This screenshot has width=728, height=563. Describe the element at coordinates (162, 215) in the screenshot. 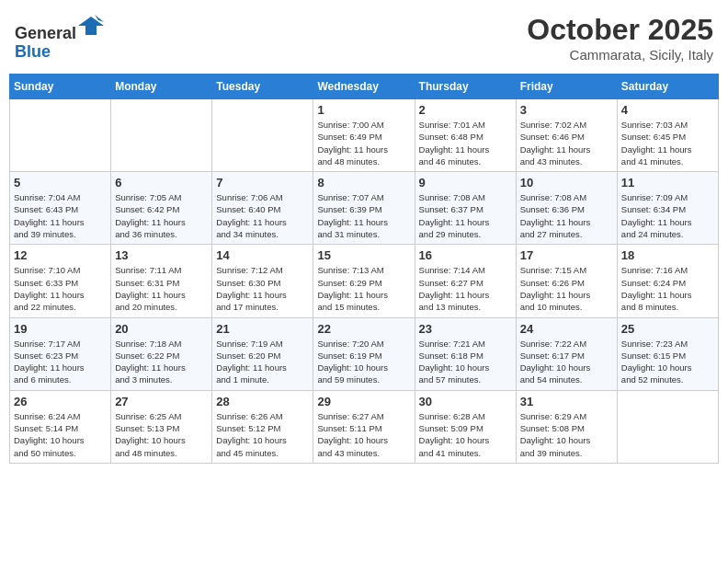

I see `day-info: Sunrise: 7:05 AM Sunset: 6:42 PM Dayligh…` at that location.